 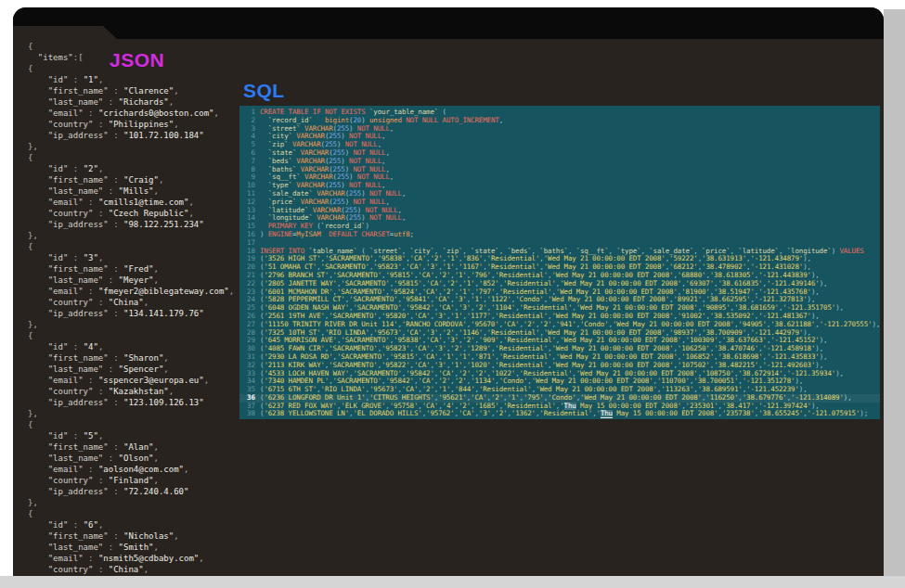 I want to click on sql-line: 12 `price` VARCHAR(255) NOT NULL,, so click(x=560, y=202).